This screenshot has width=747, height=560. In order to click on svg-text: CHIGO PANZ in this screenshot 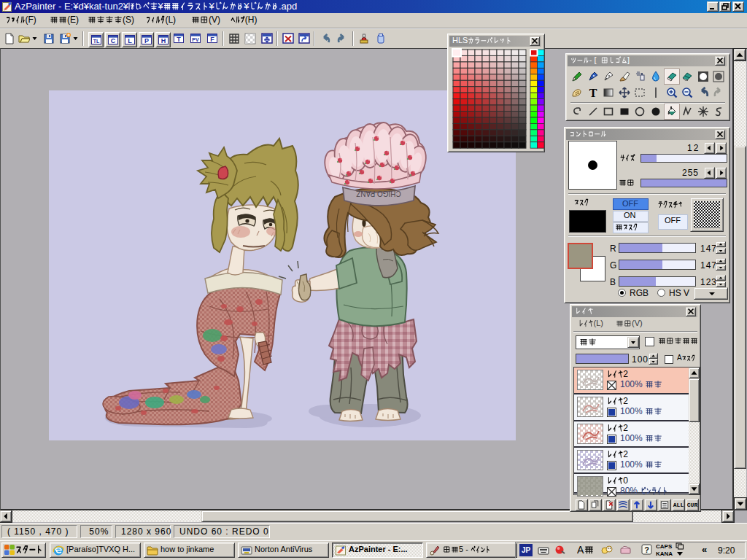, I will do `click(378, 194)`.